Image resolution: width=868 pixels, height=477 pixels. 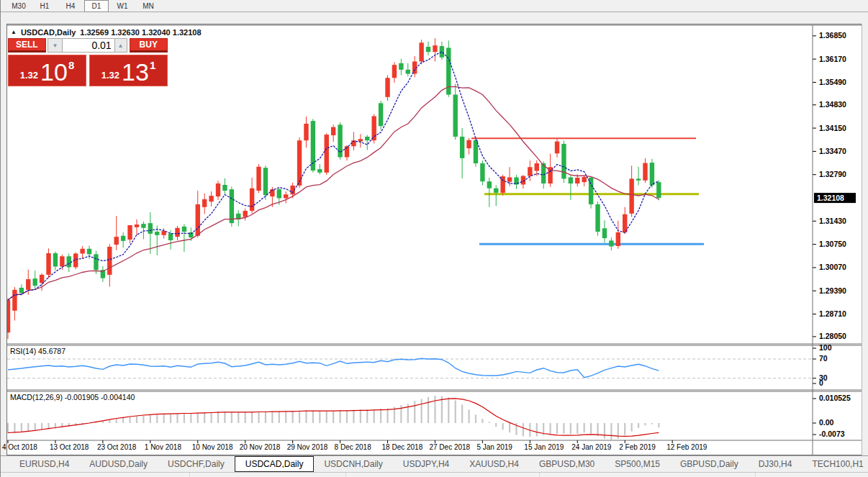 What do you see at coordinates (638, 464) in the screenshot?
I see `chart-tab-sp500-m15: SP500,M15` at bounding box center [638, 464].